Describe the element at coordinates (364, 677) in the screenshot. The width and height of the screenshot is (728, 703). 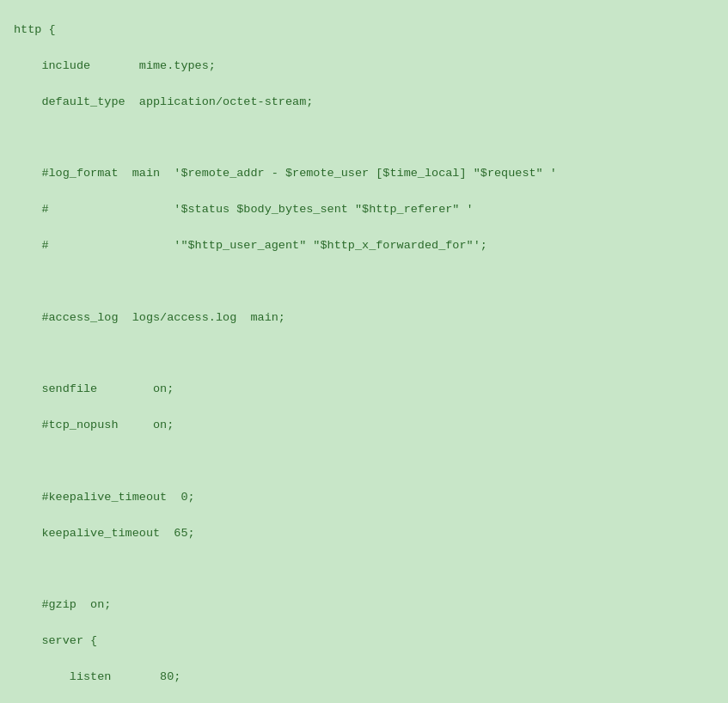
I see `code-line: listen 80;` at that location.